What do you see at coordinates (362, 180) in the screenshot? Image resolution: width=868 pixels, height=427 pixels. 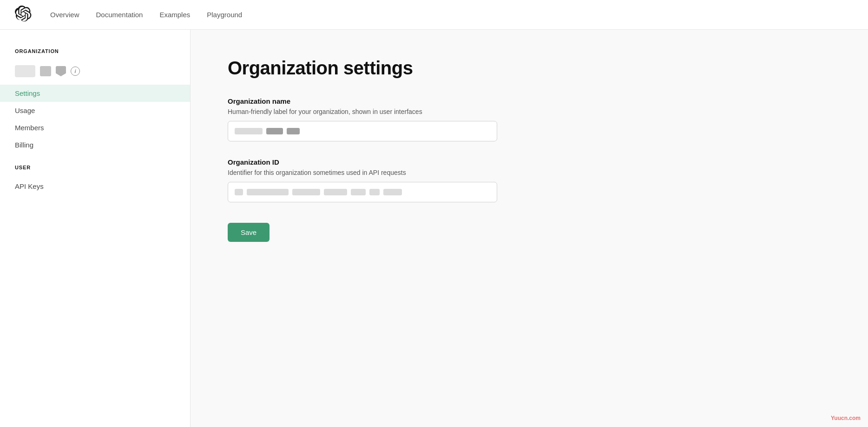 I see `org-id-group: Organization ID Identifier for this orga…` at bounding box center [362, 180].